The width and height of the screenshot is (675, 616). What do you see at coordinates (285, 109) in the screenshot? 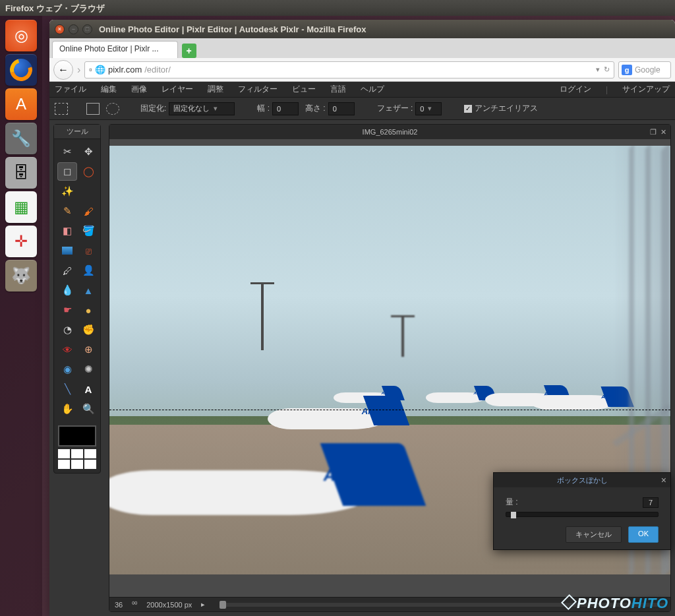
I see `width-input: 0` at bounding box center [285, 109].